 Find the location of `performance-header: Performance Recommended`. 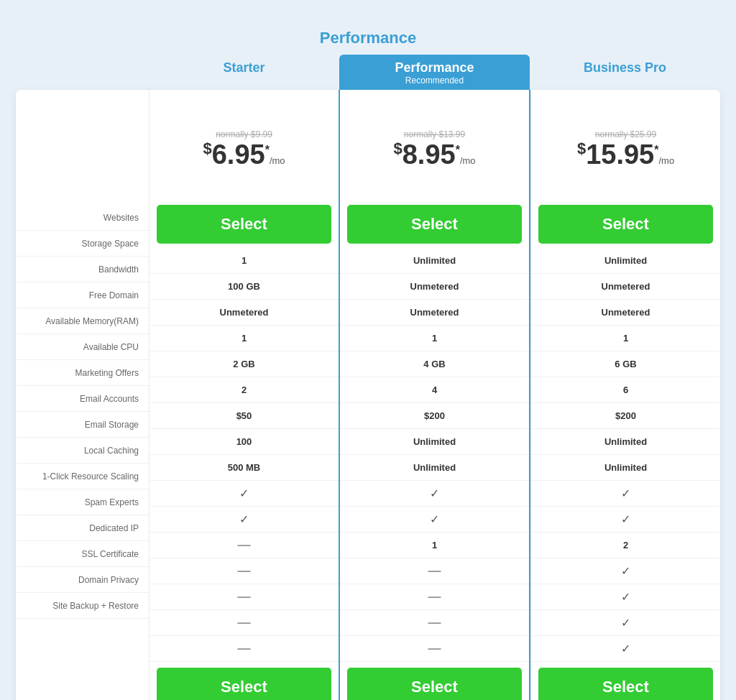

performance-header: Performance Recommended is located at coordinates (434, 72).